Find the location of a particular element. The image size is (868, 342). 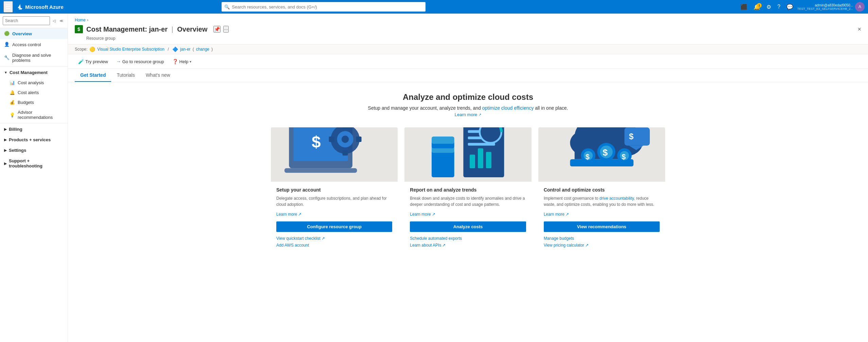

access-control-icon: 👤 is located at coordinates (7, 44).